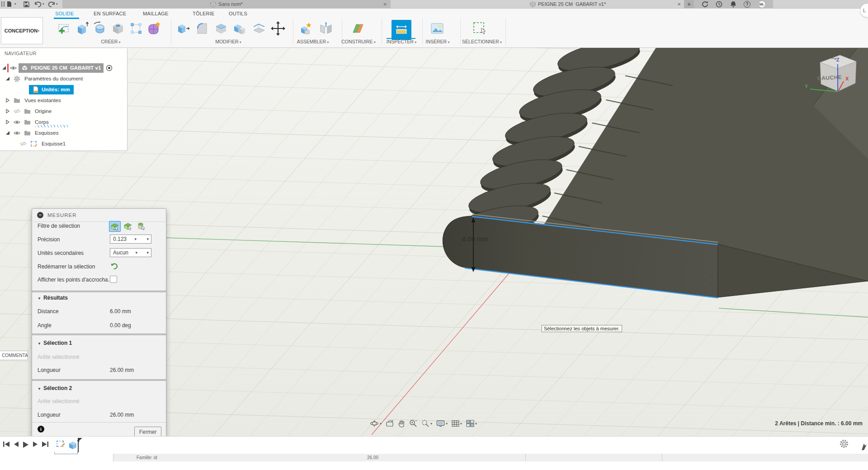 This screenshot has height=470, width=868. Describe the element at coordinates (136, 28) in the screenshot. I see `pattern-icon` at that location.